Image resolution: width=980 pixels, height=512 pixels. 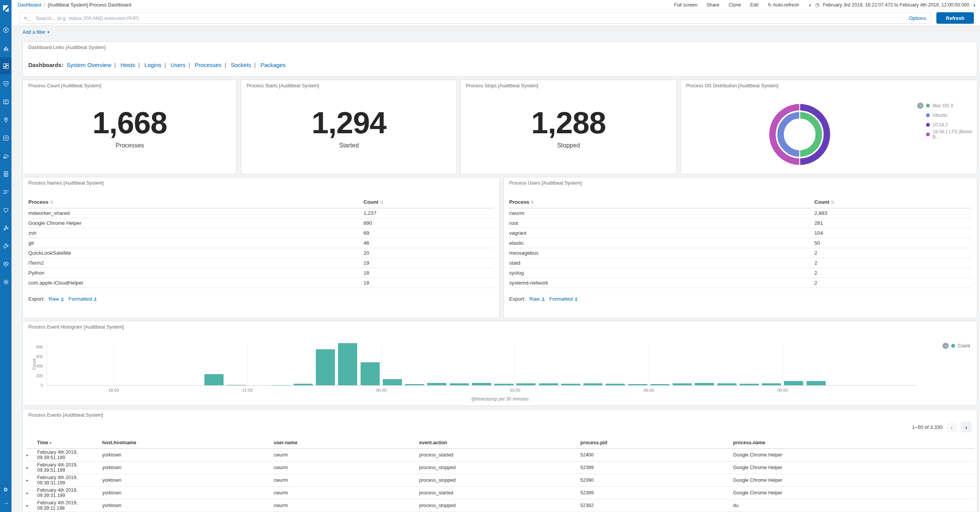 I want to click on legend-item: Count, so click(x=964, y=346).